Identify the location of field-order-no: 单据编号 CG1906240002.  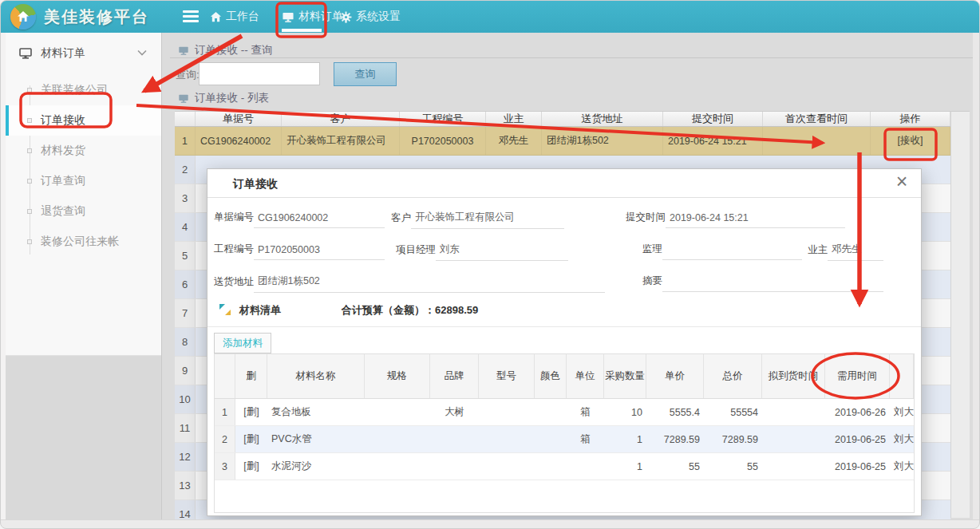
(299, 219).